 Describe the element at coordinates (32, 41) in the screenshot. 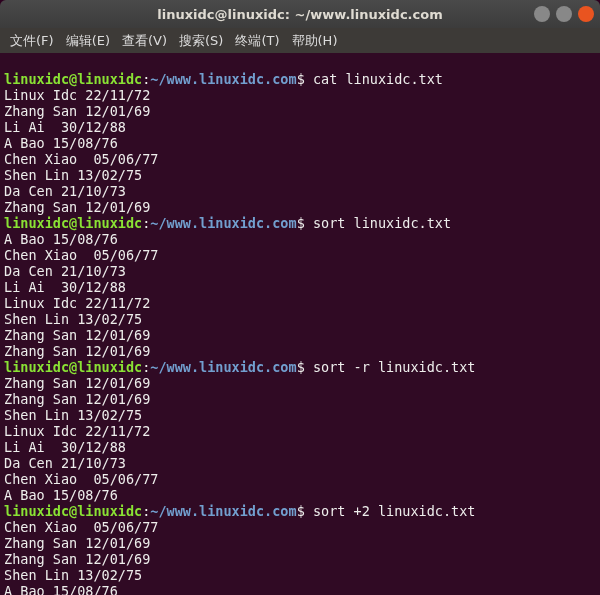

I see `menu-file: 文件(F)` at that location.